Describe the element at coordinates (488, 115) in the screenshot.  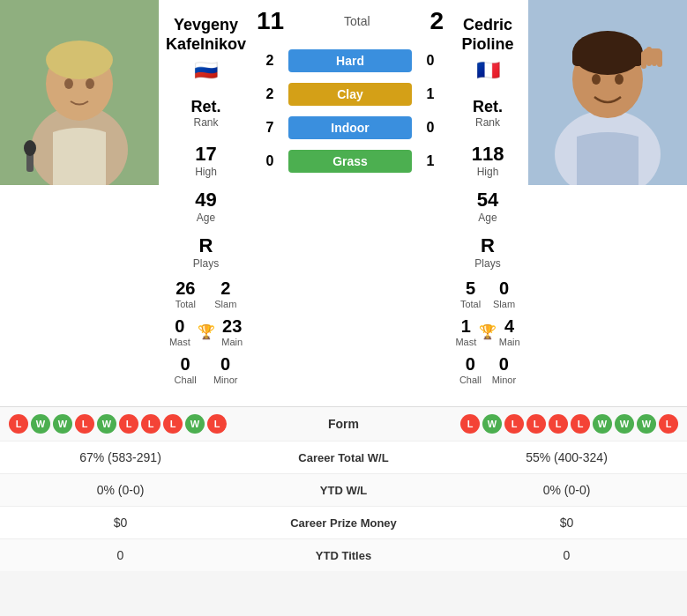
I see `right-rank-block: Ret. Rank` at that location.